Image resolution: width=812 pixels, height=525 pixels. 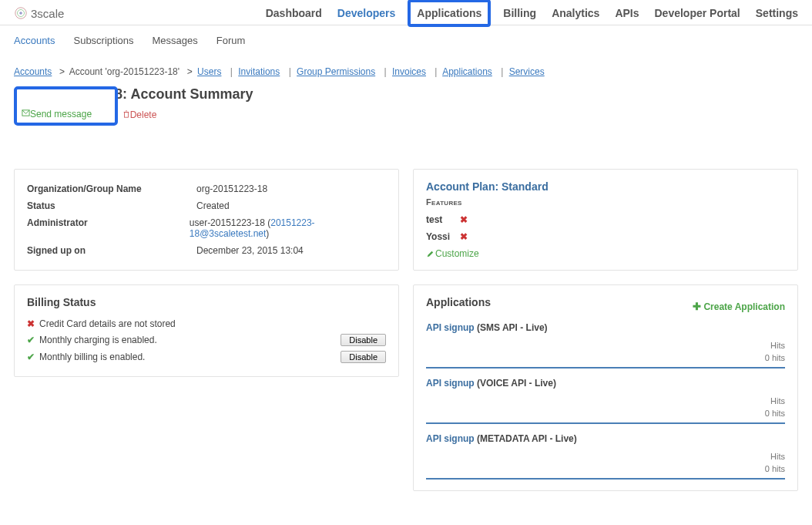 I want to click on feature-row: test ✖, so click(x=606, y=220).